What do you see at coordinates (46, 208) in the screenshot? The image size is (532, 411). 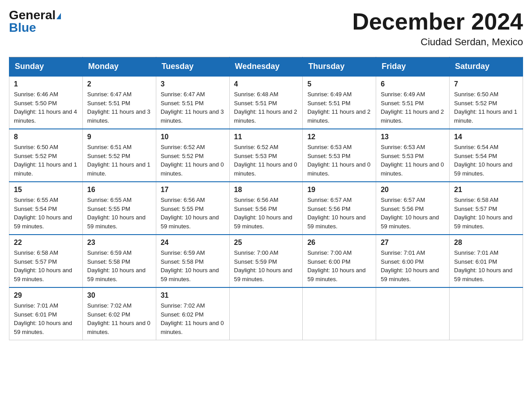 I see `calendar-cell: 15 Sunrise: 6:55 AMSunset: 5:54 PMDaylig…` at bounding box center [46, 208].